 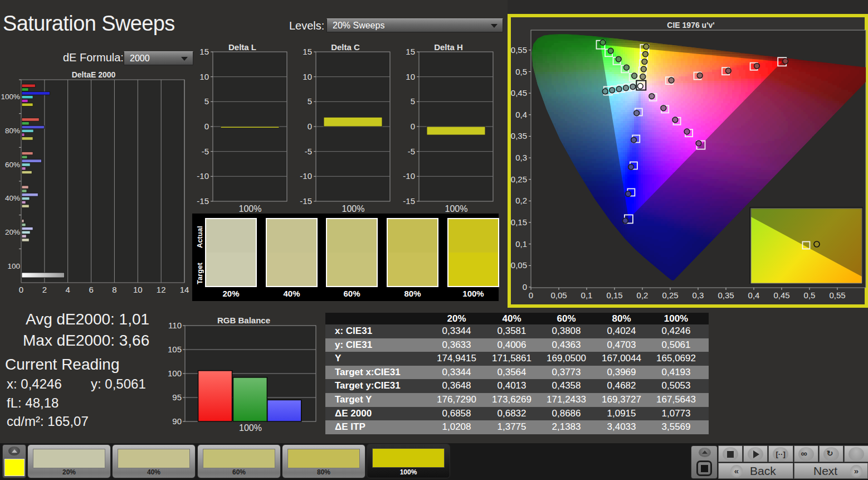 What do you see at coordinates (177, 421) in the screenshot?
I see `svg-text: 90` at bounding box center [177, 421].